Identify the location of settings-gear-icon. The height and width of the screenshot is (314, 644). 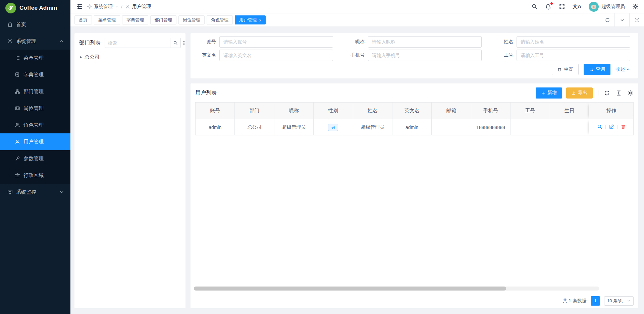
(635, 7).